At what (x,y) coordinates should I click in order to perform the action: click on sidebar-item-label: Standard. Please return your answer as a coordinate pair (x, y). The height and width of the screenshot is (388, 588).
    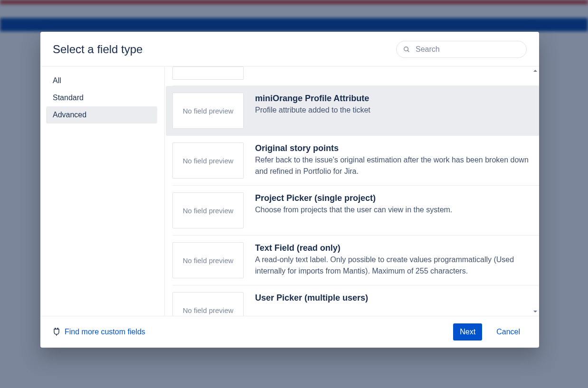
    Looking at the image, I should click on (68, 98).